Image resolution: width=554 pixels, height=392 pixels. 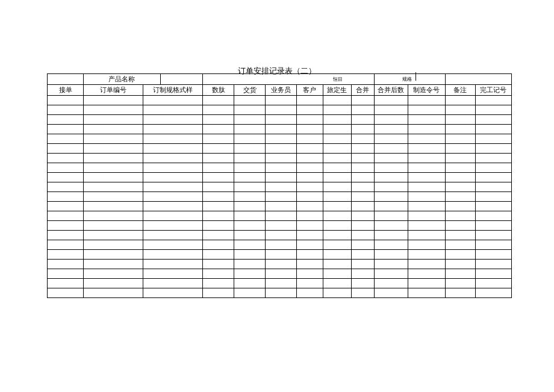 I want to click on col-merge: 合并, so click(x=363, y=90).